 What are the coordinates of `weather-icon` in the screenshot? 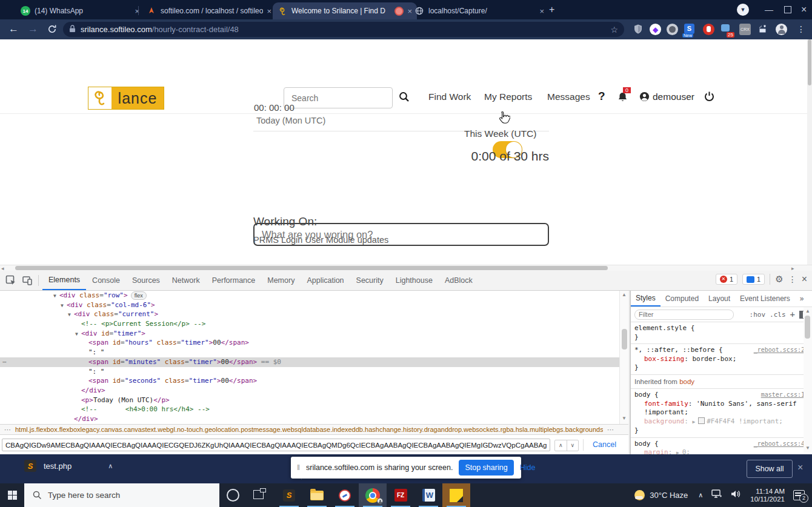 It's located at (640, 495).